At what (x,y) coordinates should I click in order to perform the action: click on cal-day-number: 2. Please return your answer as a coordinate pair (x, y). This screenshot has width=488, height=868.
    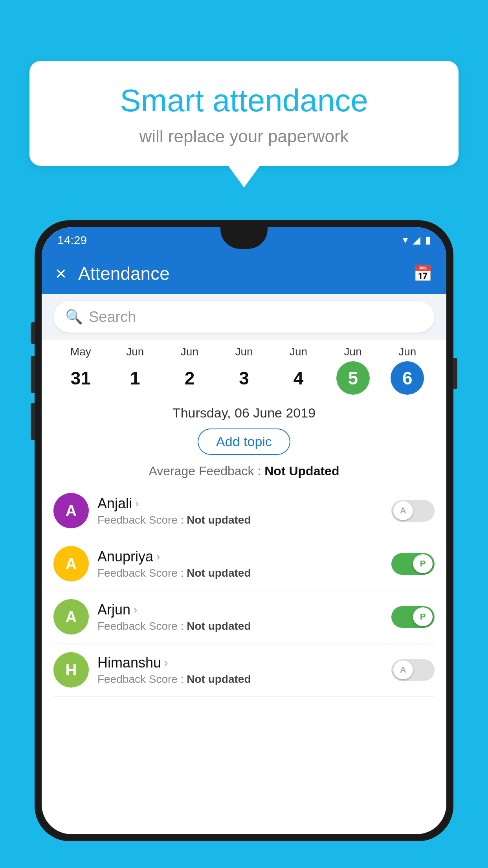
    Looking at the image, I should click on (189, 378).